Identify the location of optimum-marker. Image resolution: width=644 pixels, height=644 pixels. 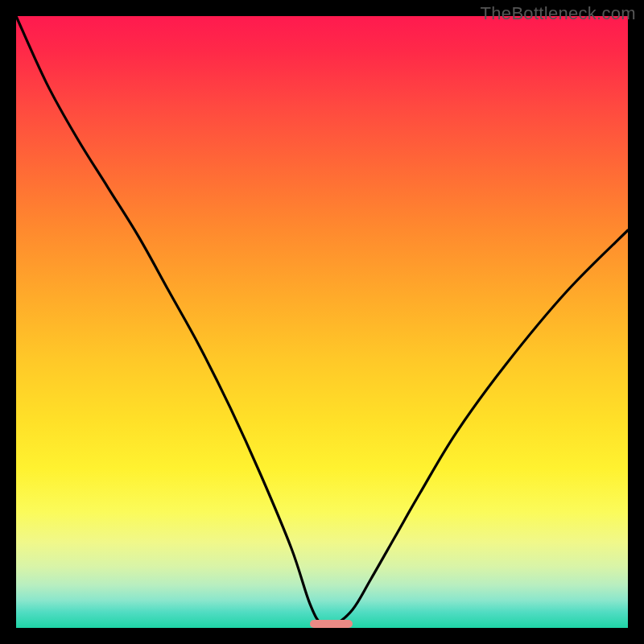
(332, 624).